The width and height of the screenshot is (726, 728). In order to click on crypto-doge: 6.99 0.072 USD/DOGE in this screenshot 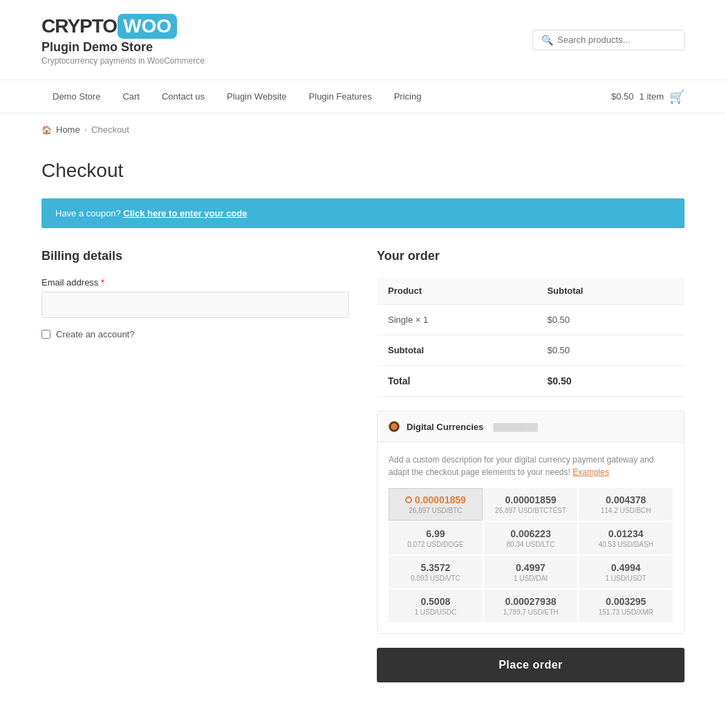, I will do `click(436, 538)`.